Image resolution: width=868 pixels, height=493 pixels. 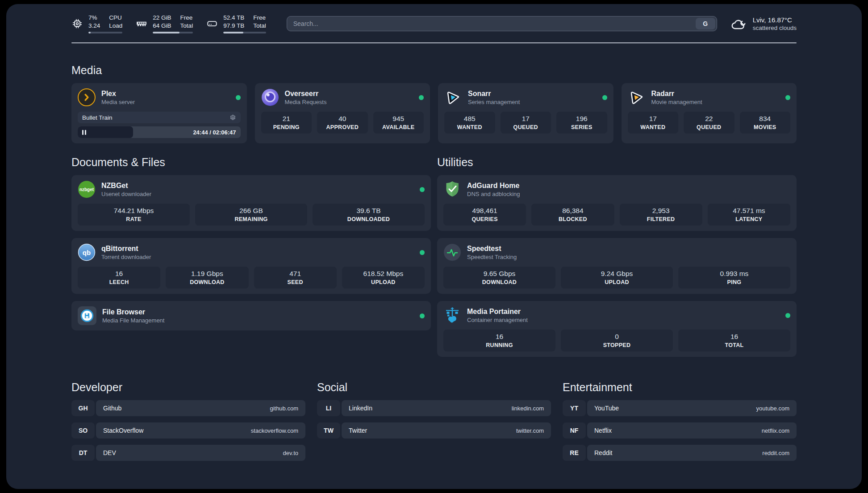 What do you see at coordinates (188, 430) in the screenshot?
I see `bookmark-stackoverflow: SO StackOverflowstackoverflow.com` at bounding box center [188, 430].